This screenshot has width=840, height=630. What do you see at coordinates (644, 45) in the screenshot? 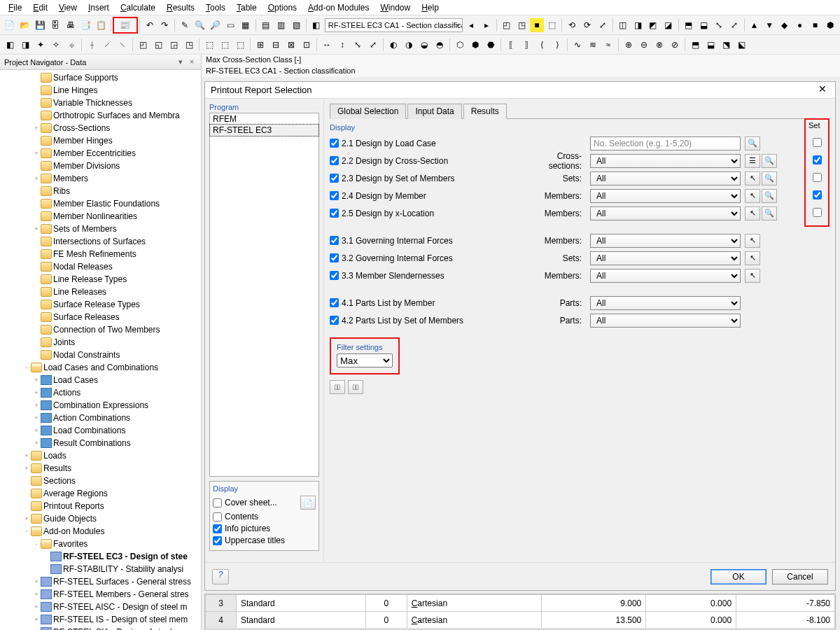
I see `tool-icon: ⊖` at bounding box center [644, 45].